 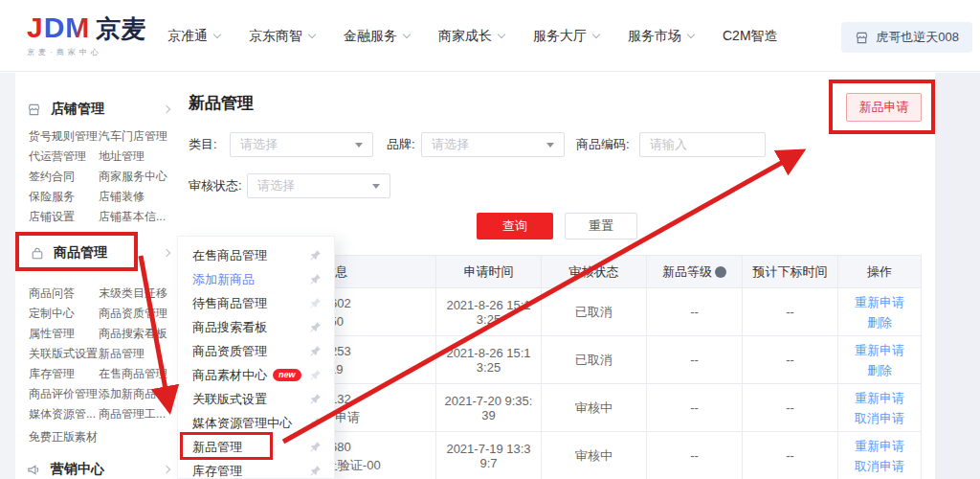 What do you see at coordinates (721, 272) in the screenshot?
I see `info-dot-icon` at bounding box center [721, 272].